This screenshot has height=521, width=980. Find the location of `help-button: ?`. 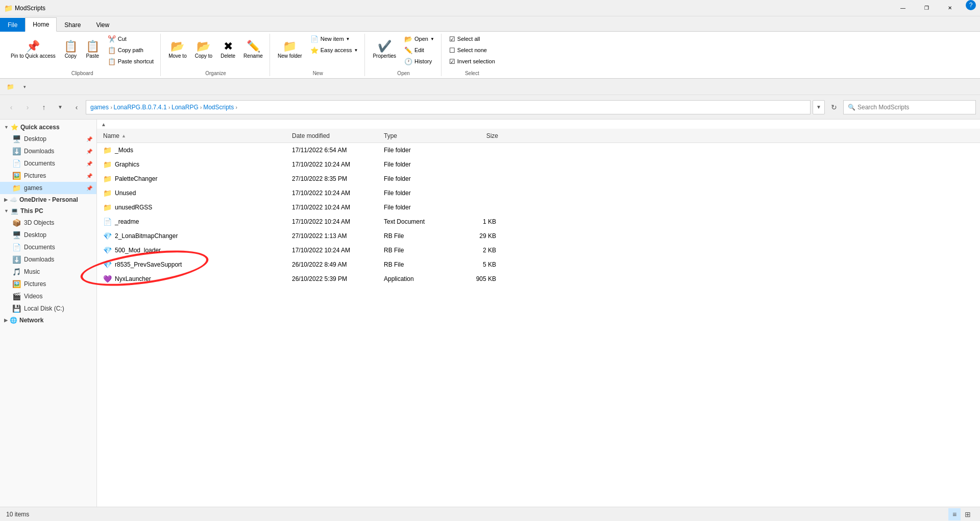

help-button: ? is located at coordinates (971, 5).